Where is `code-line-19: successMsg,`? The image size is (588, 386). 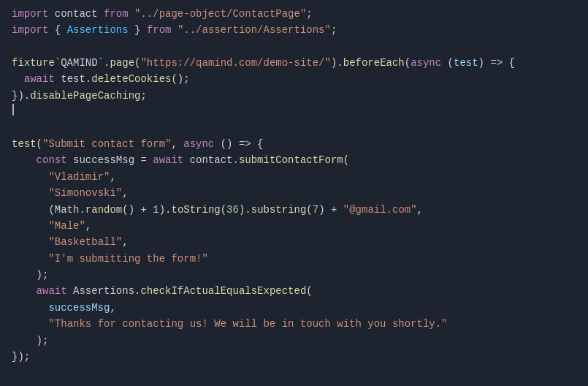
code-line-19: successMsg, is located at coordinates (294, 308).